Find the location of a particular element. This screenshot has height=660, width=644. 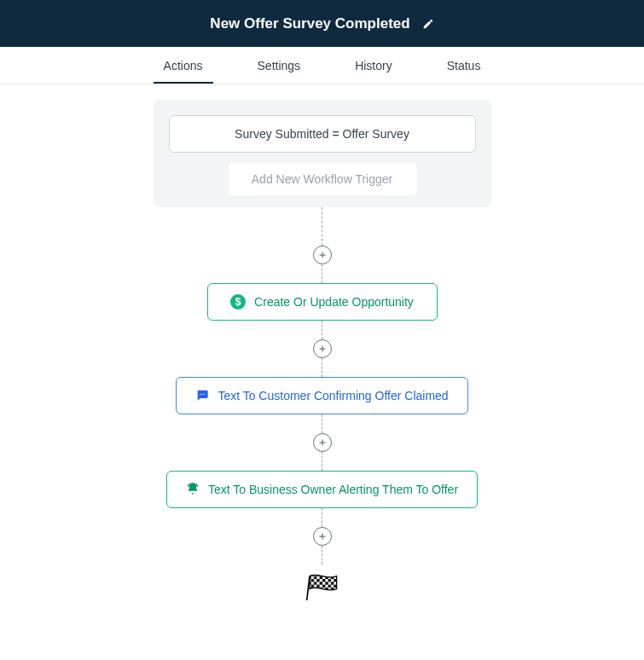

tab-status: Status is located at coordinates (464, 66).